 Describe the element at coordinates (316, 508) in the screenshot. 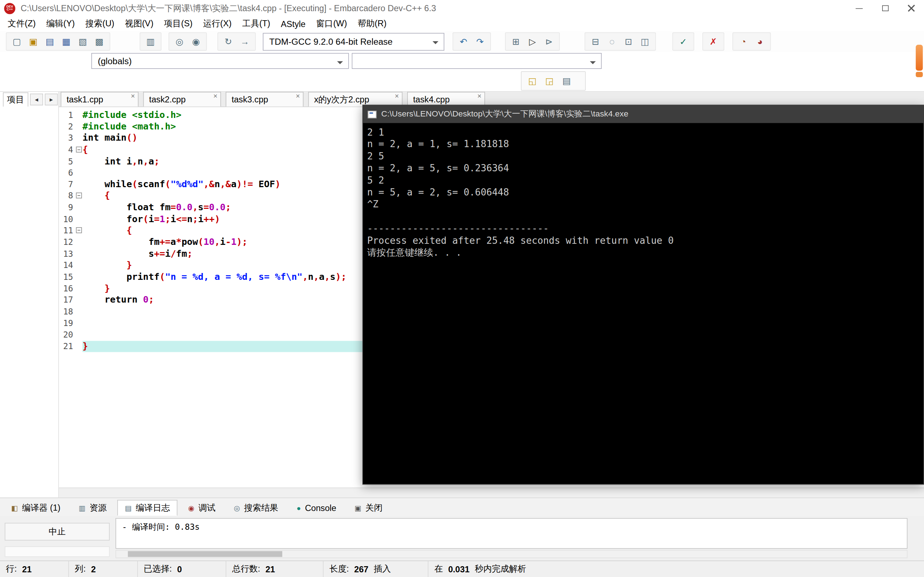

I see `bottom-tab: ●Console` at that location.